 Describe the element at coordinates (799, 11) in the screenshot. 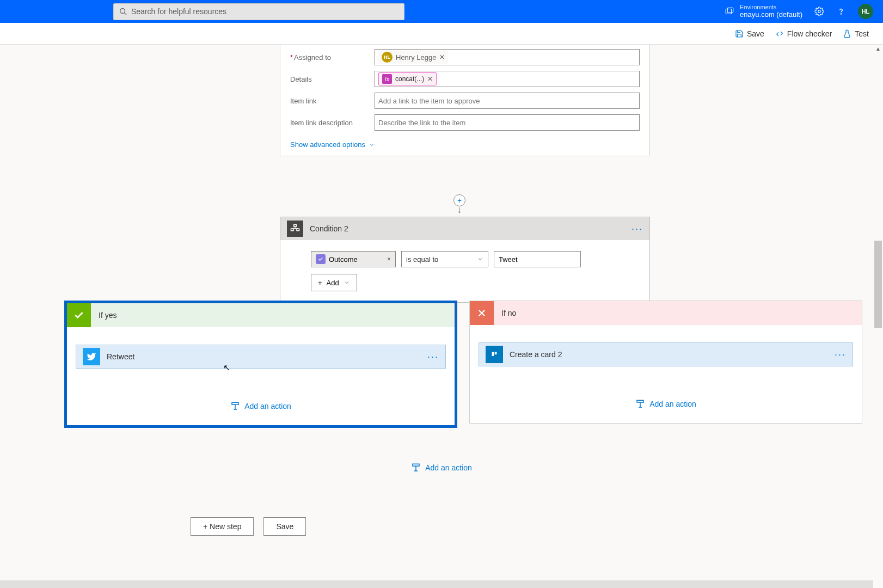

I see `header-right: Environments enayu.com (default) HL` at that location.